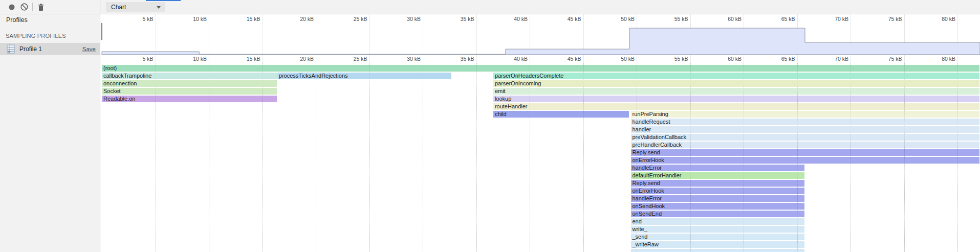 This screenshot has width=980, height=252. What do you see at coordinates (364, 76) in the screenshot?
I see `flame-bar: processTicksAndRejections` at bounding box center [364, 76].